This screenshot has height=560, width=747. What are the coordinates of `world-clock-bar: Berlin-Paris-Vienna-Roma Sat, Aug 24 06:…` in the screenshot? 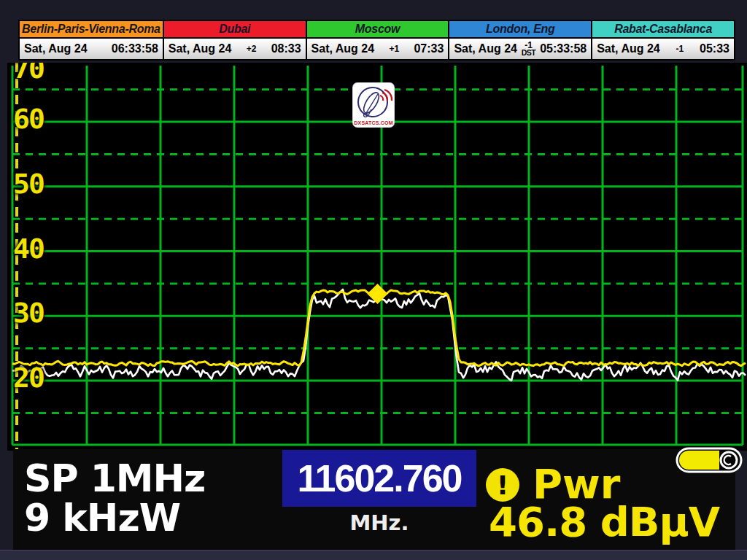 It's located at (376, 40).